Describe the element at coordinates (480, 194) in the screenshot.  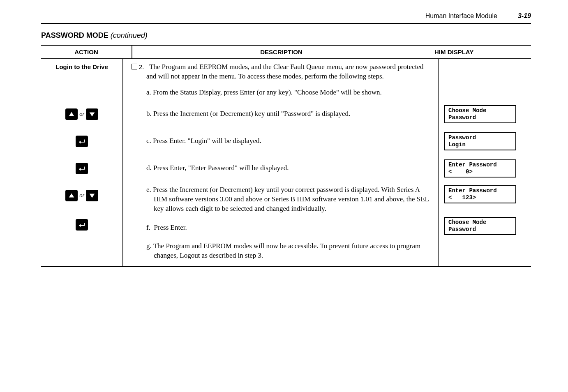
I see `him-display-e: Enter Password < 123>` at that location.